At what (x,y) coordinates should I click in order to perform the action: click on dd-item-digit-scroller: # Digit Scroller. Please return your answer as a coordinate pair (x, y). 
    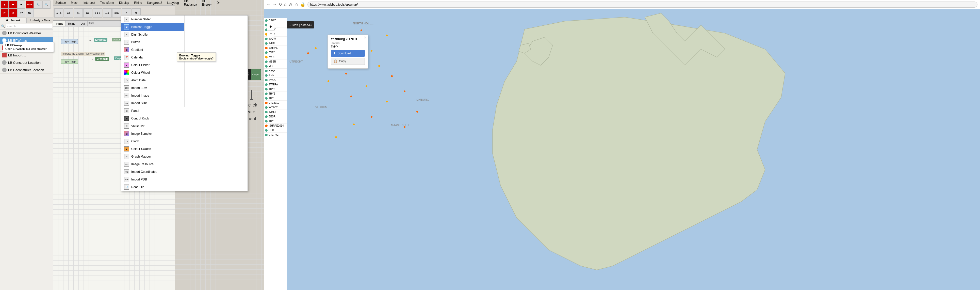
    Looking at the image, I should click on (153, 35).